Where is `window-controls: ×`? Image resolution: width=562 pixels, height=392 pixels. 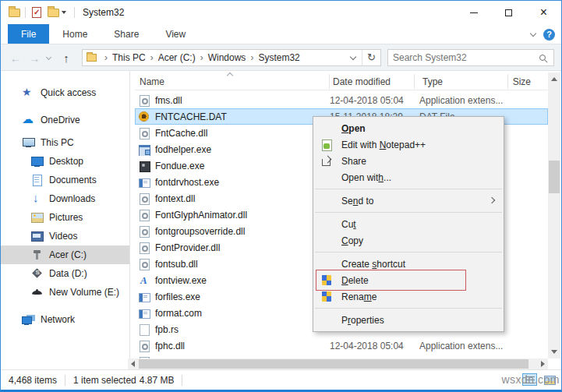
window-controls: × is located at coordinates (508, 12).